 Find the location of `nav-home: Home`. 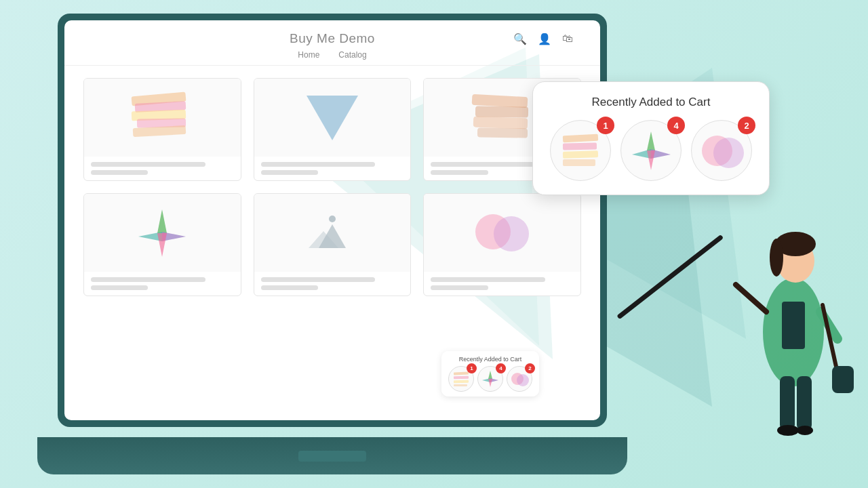

nav-home: Home is located at coordinates (309, 55).